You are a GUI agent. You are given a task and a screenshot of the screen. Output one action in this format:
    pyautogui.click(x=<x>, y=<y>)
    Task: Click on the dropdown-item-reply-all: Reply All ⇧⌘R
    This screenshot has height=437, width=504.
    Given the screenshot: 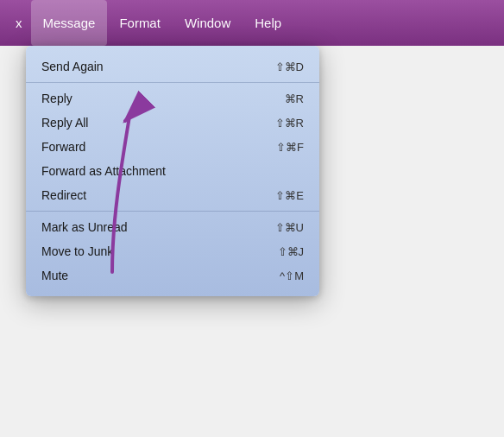 What is the action you would take?
    pyautogui.click(x=173, y=123)
    